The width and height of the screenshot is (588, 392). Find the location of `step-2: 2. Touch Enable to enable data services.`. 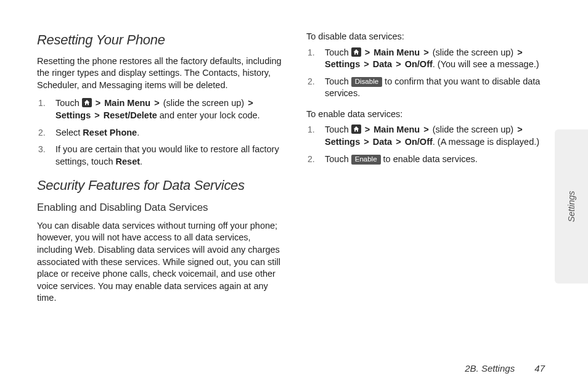

step-2: 2. Touch Enable to enable data services. is located at coordinates (436, 160).